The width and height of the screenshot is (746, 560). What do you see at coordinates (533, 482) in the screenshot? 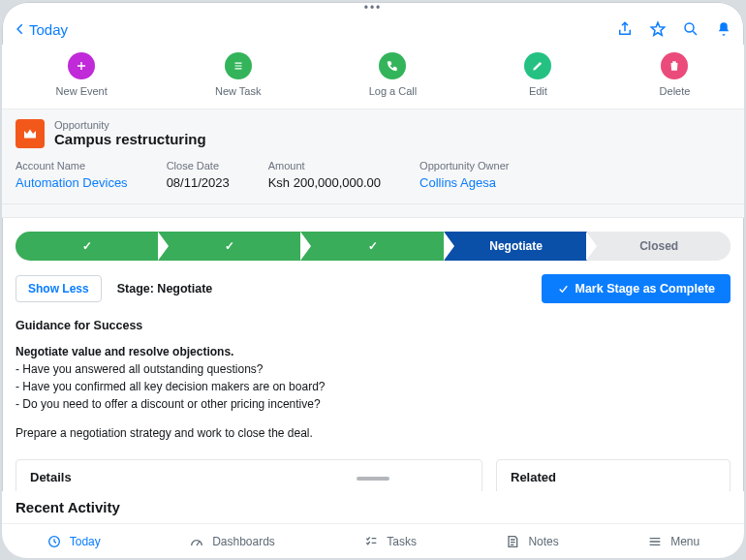
I see `tab-related: Related` at bounding box center [533, 482].